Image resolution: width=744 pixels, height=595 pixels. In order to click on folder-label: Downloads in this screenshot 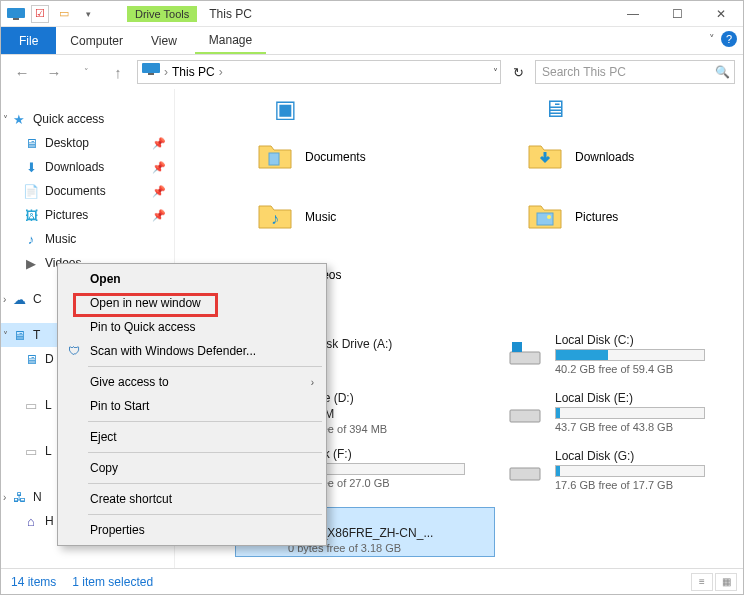, I will do `click(604, 157)`.